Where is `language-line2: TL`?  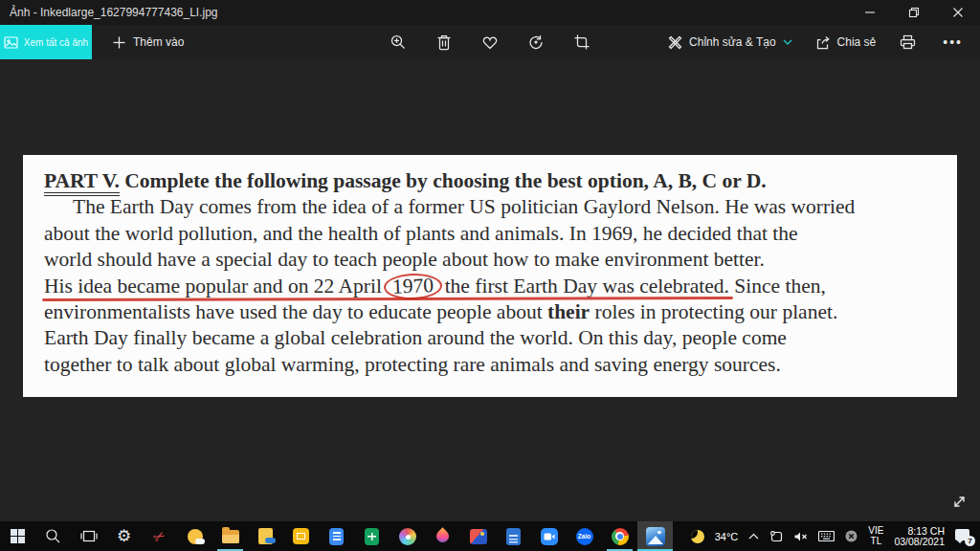
language-line2: TL is located at coordinates (877, 541).